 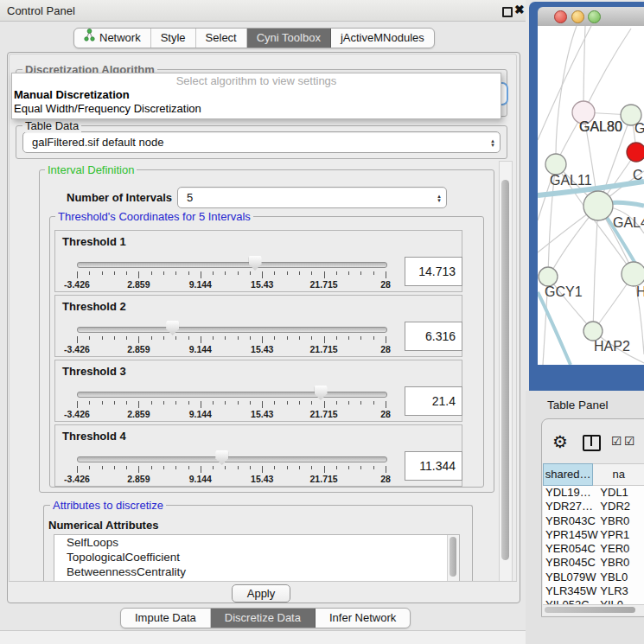 I want to click on table-cell: YDR27…, so click(x=571, y=507).